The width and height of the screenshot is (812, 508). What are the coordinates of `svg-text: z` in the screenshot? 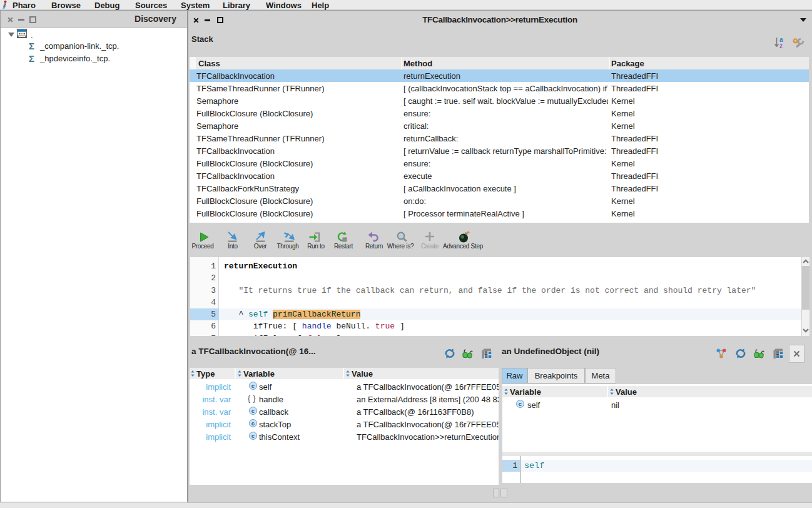 It's located at (781, 46).